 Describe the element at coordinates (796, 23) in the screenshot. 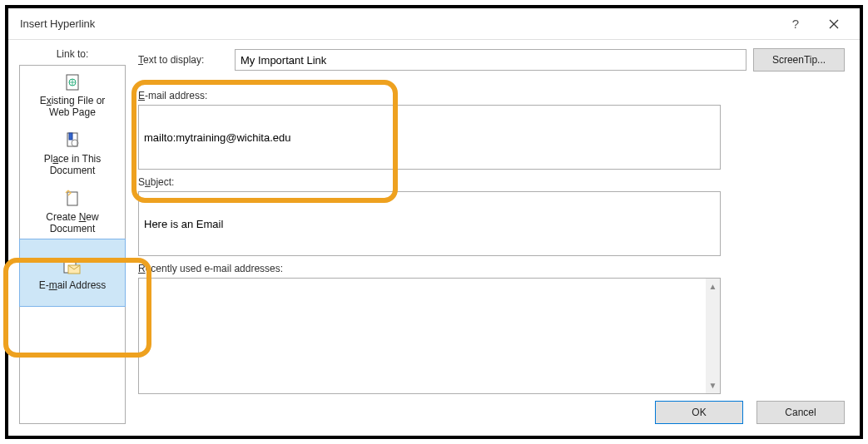

I see `help-icon: ?` at that location.